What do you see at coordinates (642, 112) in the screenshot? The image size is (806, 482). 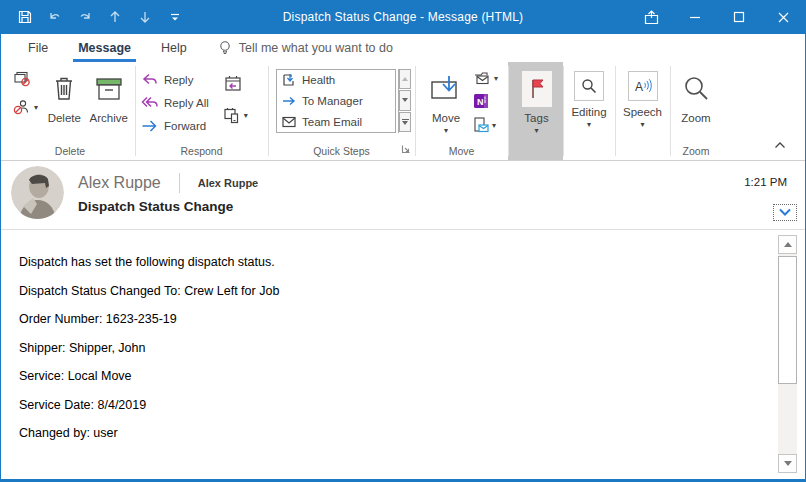 I see `speech-button-label: Speech` at bounding box center [642, 112].